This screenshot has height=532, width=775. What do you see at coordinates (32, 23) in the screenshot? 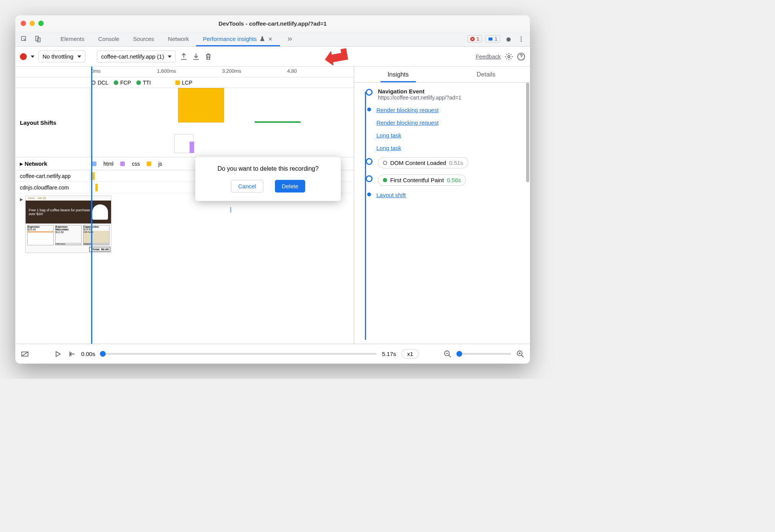
I see `minimize-window-button` at bounding box center [32, 23].